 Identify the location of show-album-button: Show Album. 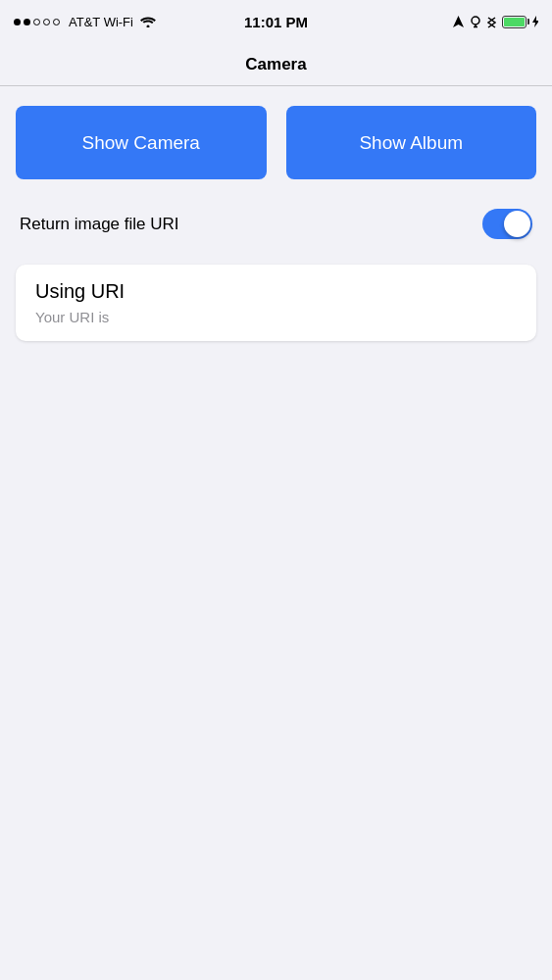
(412, 143).